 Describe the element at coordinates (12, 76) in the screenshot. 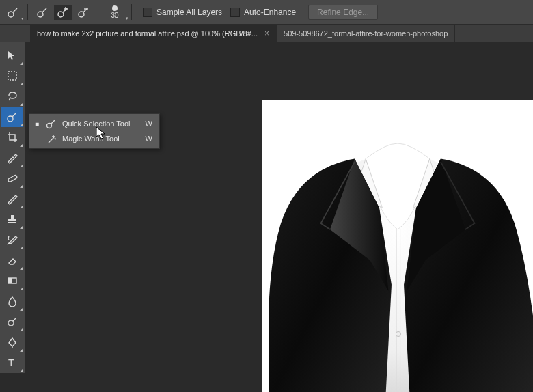

I see `marquee-icon` at that location.